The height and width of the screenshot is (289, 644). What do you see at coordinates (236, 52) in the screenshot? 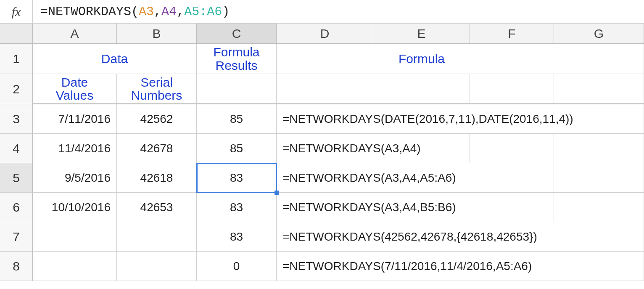
I see `header-formula-results-1: Formula` at bounding box center [236, 52].